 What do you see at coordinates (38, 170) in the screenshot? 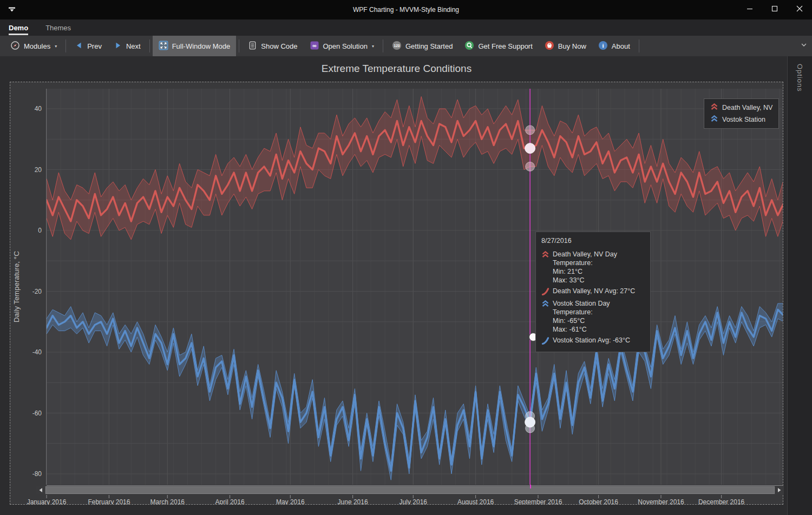
I see `y-axis-label: 20` at bounding box center [38, 170].